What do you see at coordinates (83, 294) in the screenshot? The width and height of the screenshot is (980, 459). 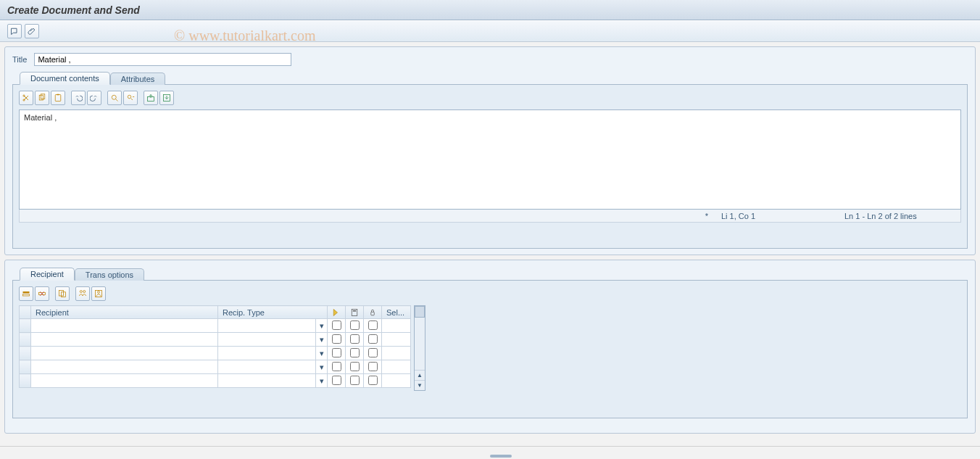 I see `distribution-list-icon` at bounding box center [83, 294].